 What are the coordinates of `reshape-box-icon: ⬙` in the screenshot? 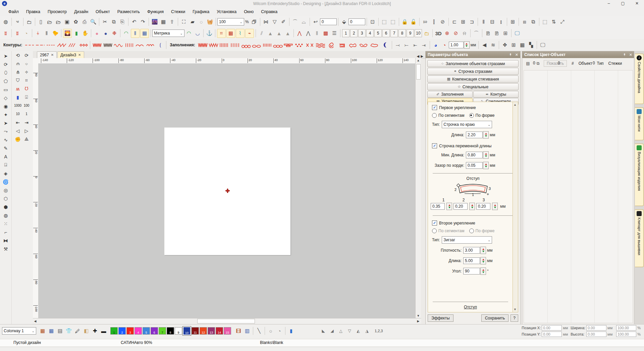 It's located at (344, 22).